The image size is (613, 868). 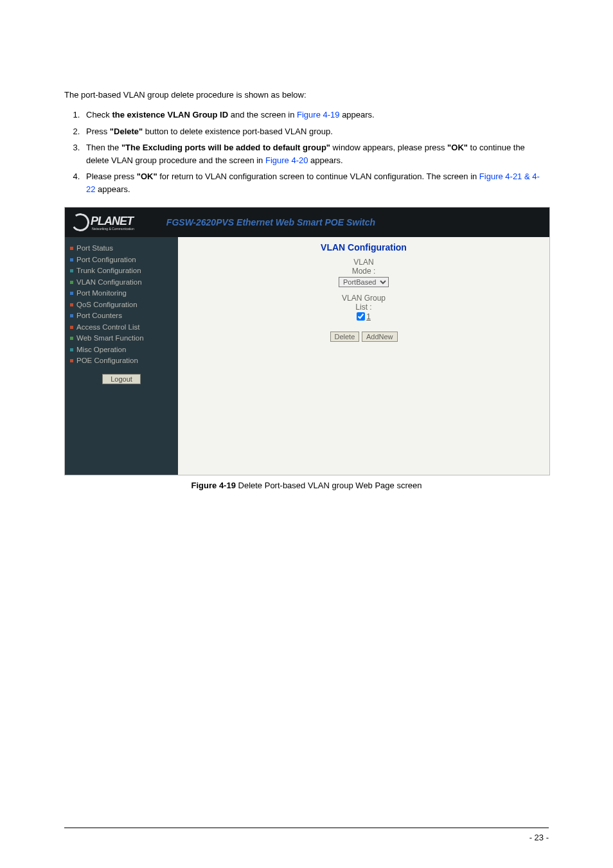 What do you see at coordinates (121, 379) in the screenshot?
I see `logout-button: Logout` at bounding box center [121, 379].